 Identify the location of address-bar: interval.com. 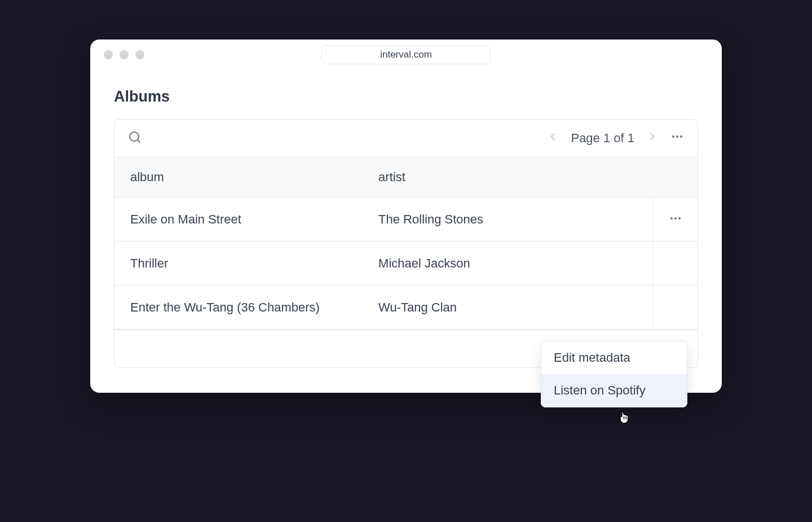
(406, 55).